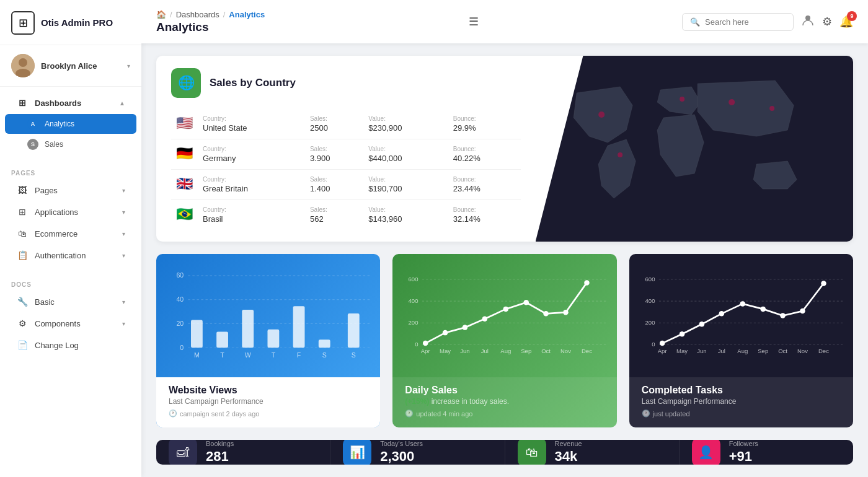 Image resolution: width=868 pixels, height=477 pixels. I want to click on country-cell: Country: Great Britain, so click(252, 185).